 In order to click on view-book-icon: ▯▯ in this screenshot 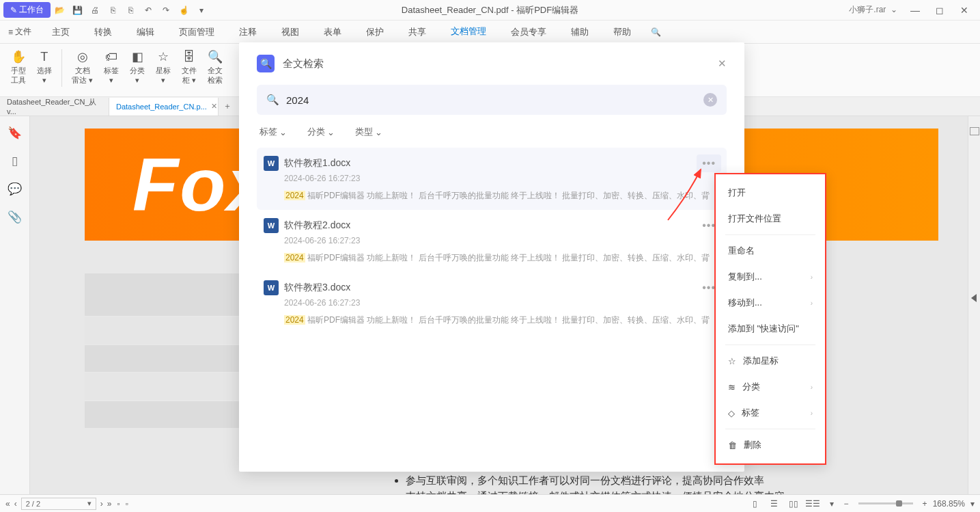, I will do `click(794, 504)`.